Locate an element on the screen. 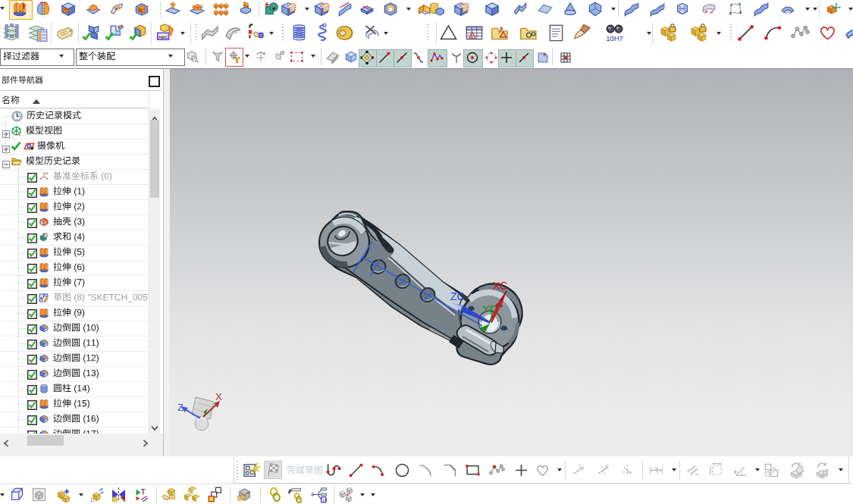 This screenshot has width=853, height=504. svg-text: ZC is located at coordinates (458, 296).